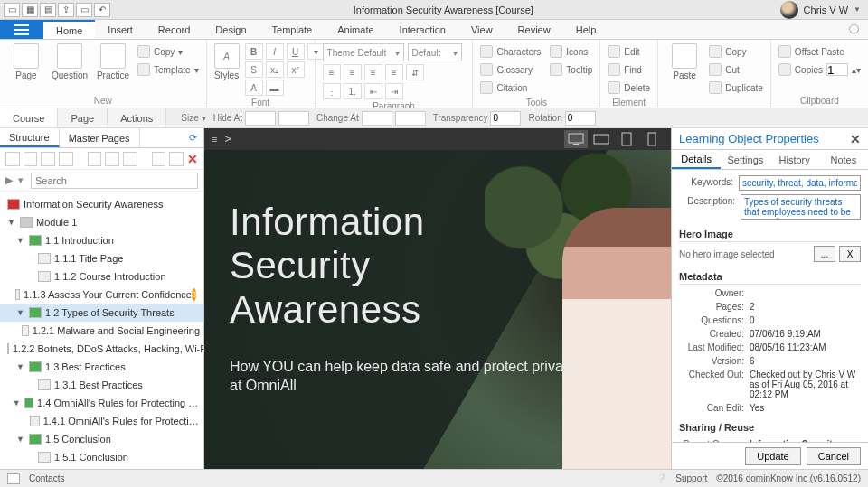 This screenshot has height=487, width=868. What do you see at coordinates (101, 258) in the screenshot?
I see `tree-111: 1.1.1 Title Page` at bounding box center [101, 258].